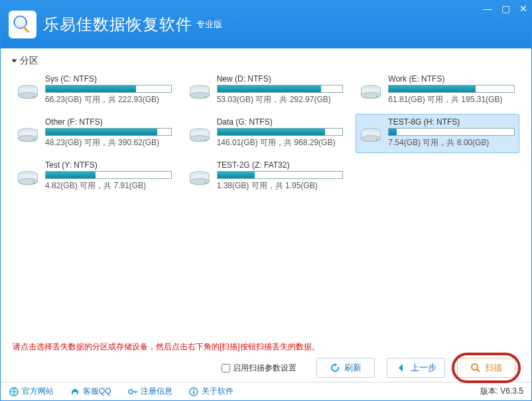 The image size is (532, 401). I want to click on refresh-label: 刷新, so click(353, 368).